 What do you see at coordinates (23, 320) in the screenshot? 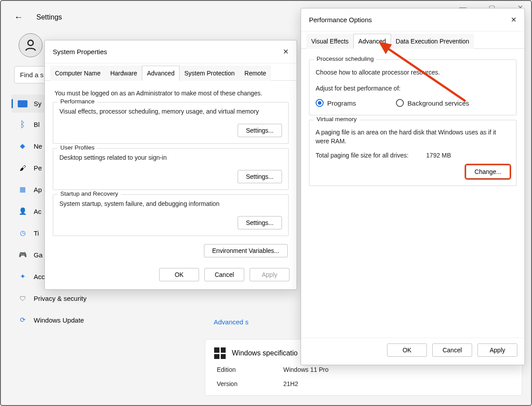
I see `update-icon: ⟳` at bounding box center [23, 320].